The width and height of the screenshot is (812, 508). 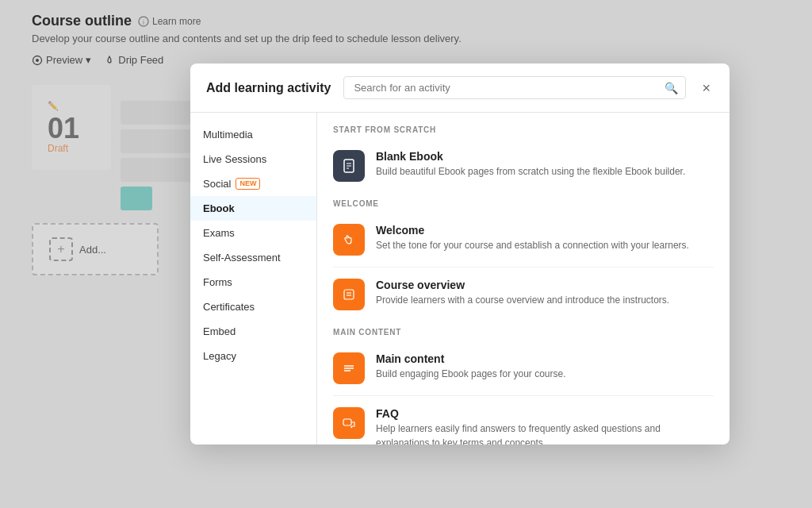 What do you see at coordinates (254, 184) in the screenshot?
I see `nav-item-social: SocialNEW` at bounding box center [254, 184].